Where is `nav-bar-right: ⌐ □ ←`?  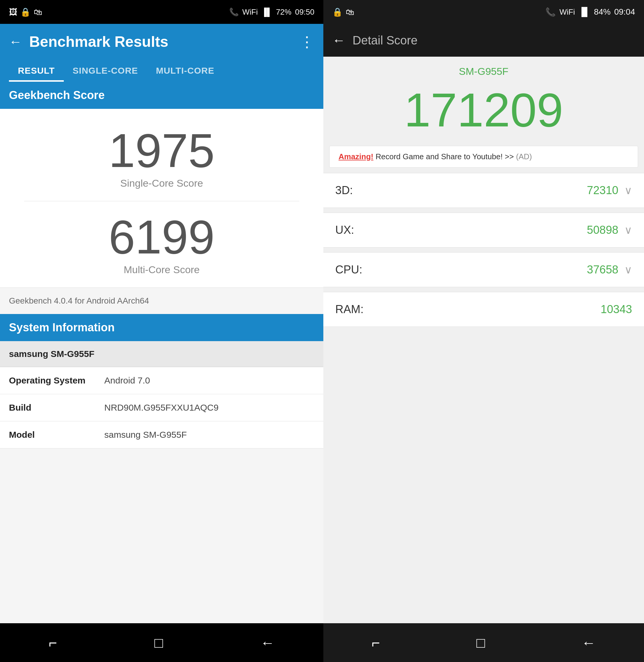
nav-bar-right: ⌐ □ ← is located at coordinates (484, 642).